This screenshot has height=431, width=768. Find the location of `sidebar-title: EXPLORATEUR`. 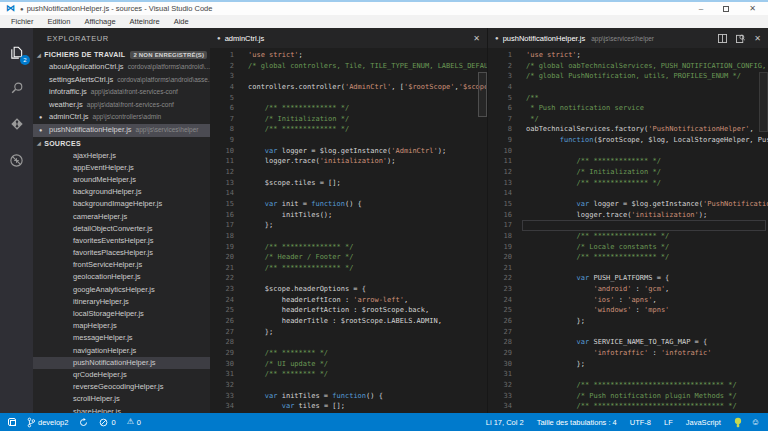

sidebar-title: EXPLORATEUR is located at coordinates (122, 38).